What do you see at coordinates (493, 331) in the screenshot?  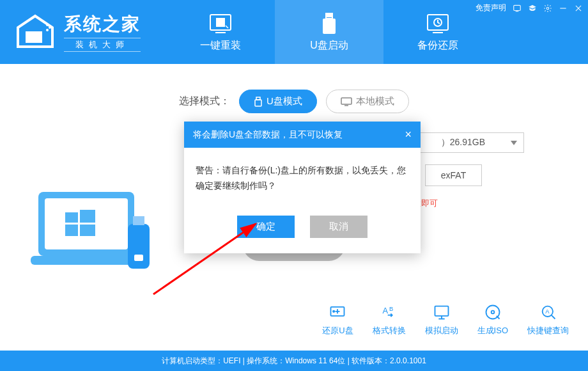 I see `tool-label: 生成ISO` at bounding box center [493, 331].